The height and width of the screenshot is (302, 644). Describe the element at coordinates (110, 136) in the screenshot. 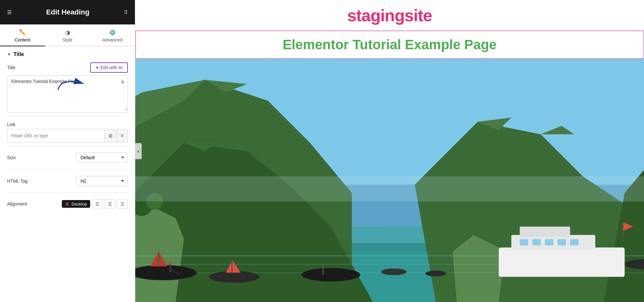

I see `link-settings-button: ⚙` at that location.